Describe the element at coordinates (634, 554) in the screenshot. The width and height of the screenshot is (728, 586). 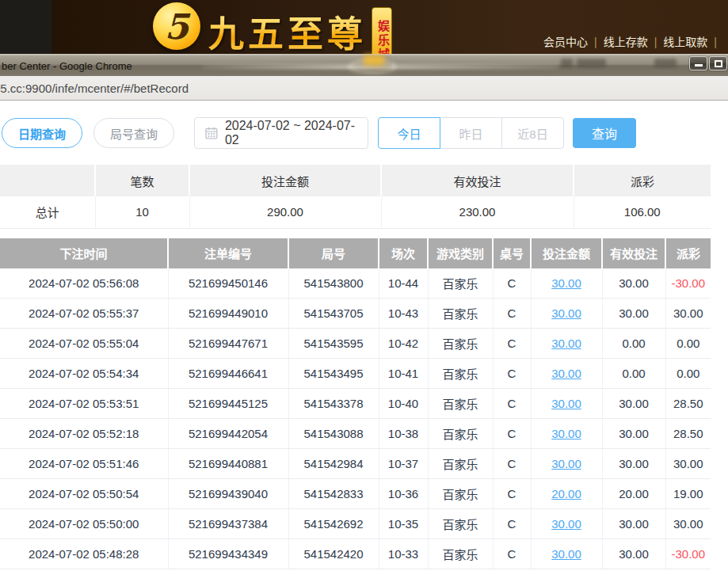
I see `cell-valid-bet: 30.00` at that location.